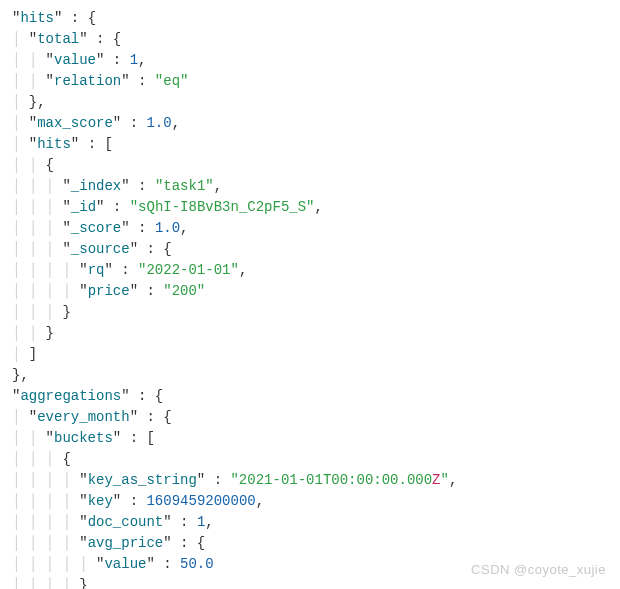 The image size is (620, 589). I want to click on code-line: │ │ │ }, so click(310, 312).